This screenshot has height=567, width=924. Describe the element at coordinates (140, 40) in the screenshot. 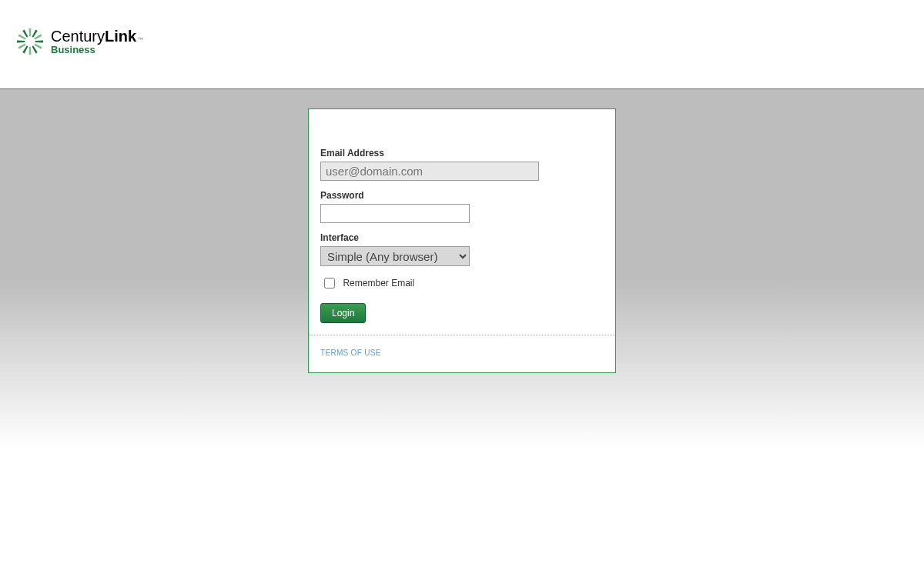

I see `logo-tm: ™` at that location.